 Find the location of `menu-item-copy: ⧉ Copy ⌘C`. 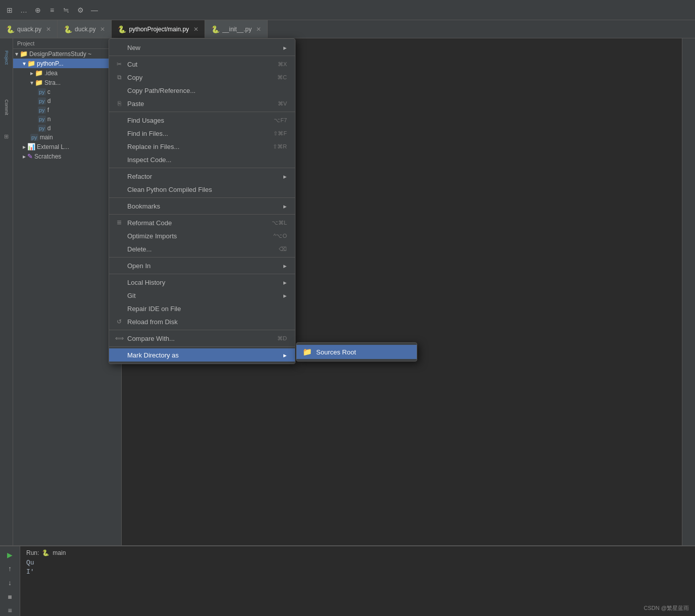

menu-item-copy: ⧉ Copy ⌘C is located at coordinates (202, 77).